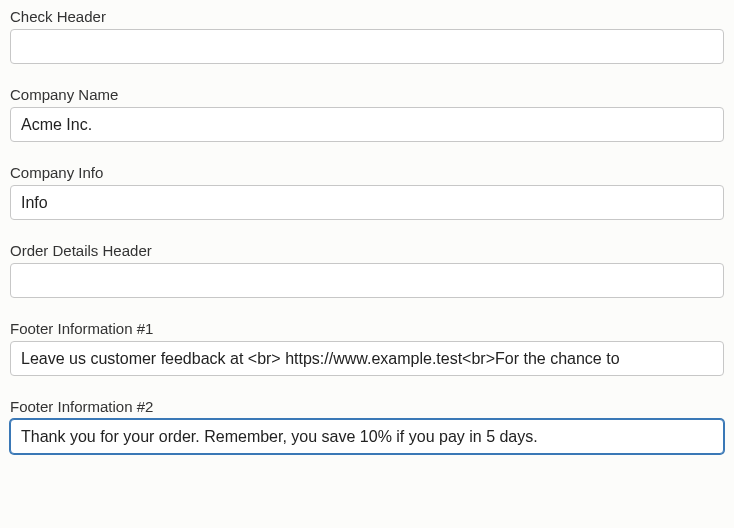  Describe the element at coordinates (367, 426) in the screenshot. I see `field-footer-info-2: Footer Information #2` at that location.